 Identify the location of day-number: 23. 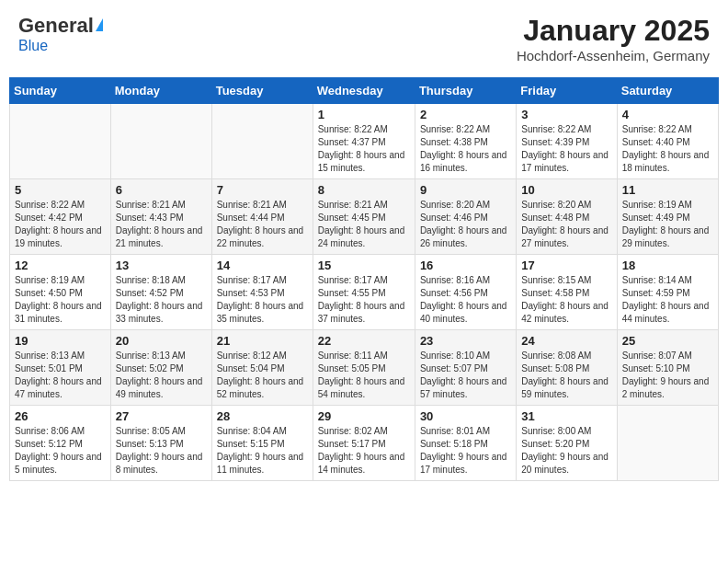
(465, 340).